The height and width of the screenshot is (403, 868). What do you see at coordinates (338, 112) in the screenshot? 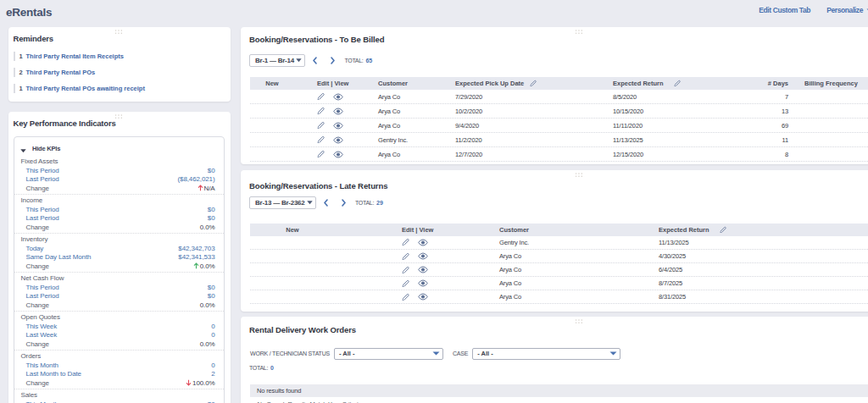
I see `view-eye-icon` at bounding box center [338, 112].